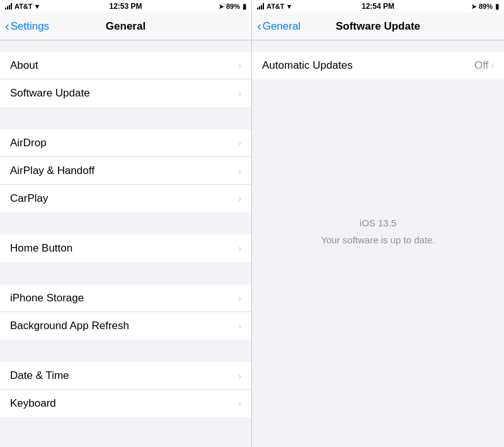 The height and width of the screenshot is (447, 504). I want to click on background-app-refresh-label: Background App Refresh, so click(69, 326).